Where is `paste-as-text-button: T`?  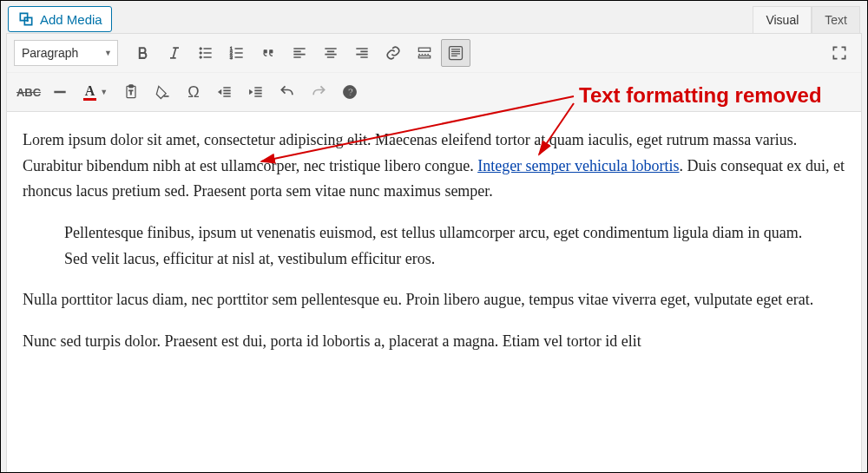
paste-as-text-button: T is located at coordinates (131, 92).